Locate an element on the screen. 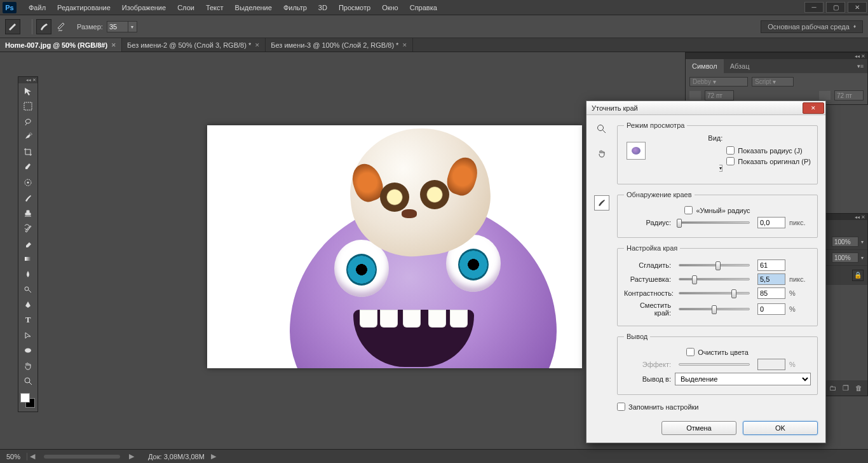  cancel-button: Отмена is located at coordinates (699, 428).